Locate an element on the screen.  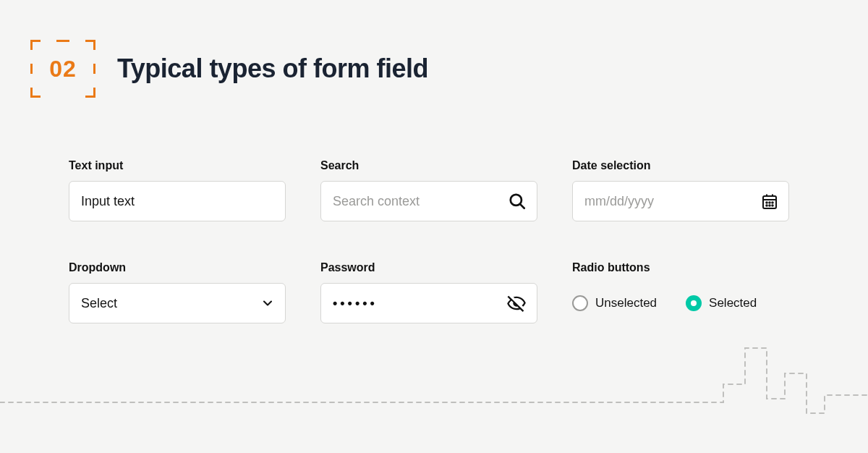
radio-selected: Selected is located at coordinates (721, 303).